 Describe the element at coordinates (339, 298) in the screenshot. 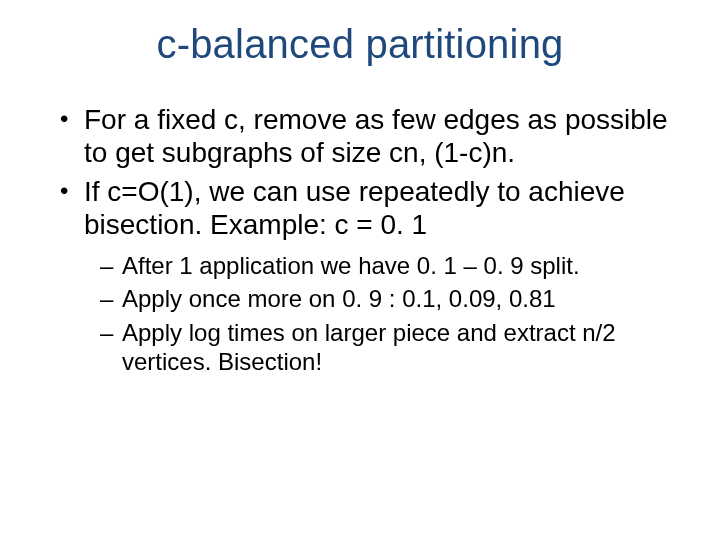

I see `sub-bullet-text: Apply once more on 0. 9 : 0.1, 0.09, 0.8…` at that location.